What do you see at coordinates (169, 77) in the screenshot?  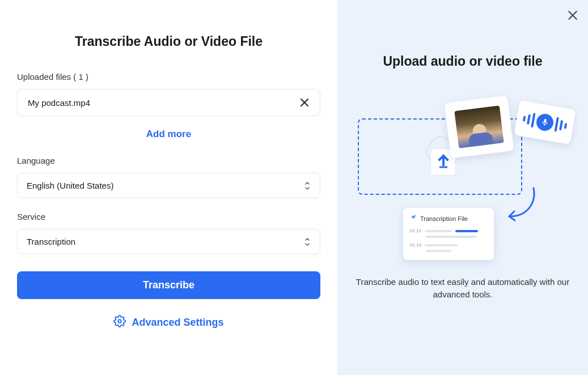 I see `uploaded-files-label: Uploaded files ( 1 )` at bounding box center [169, 77].